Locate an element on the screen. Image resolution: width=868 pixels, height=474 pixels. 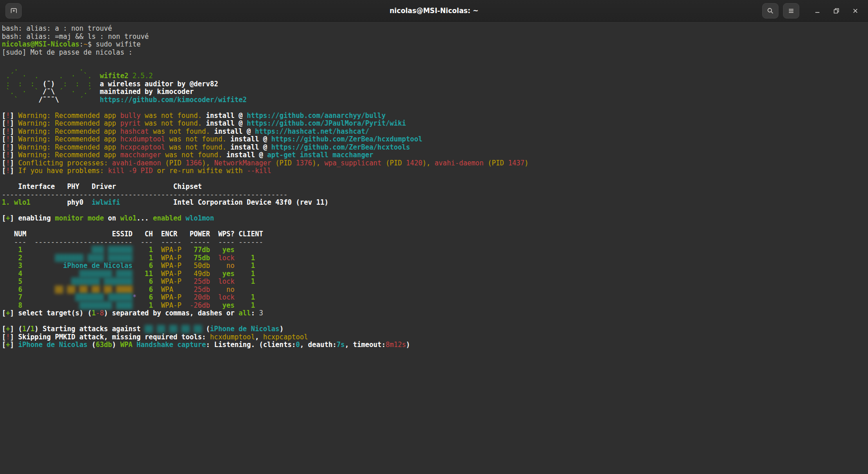
close-button is located at coordinates (855, 11).